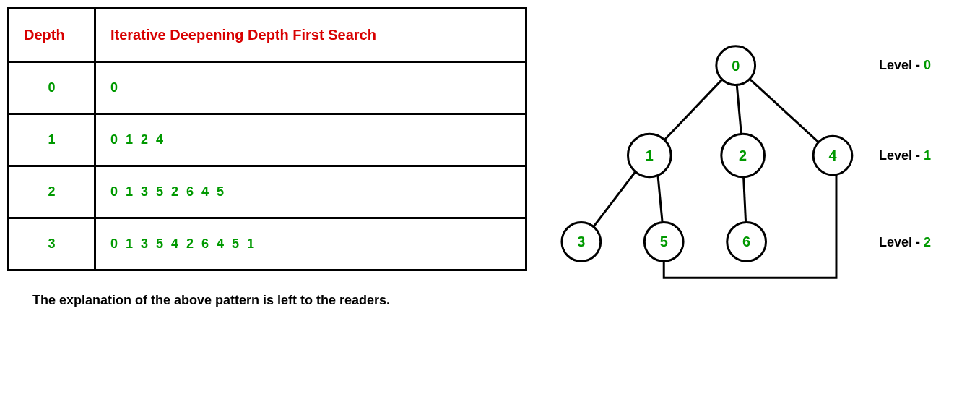 This screenshot has width=980, height=402. I want to click on svg-text: 1, so click(650, 155).